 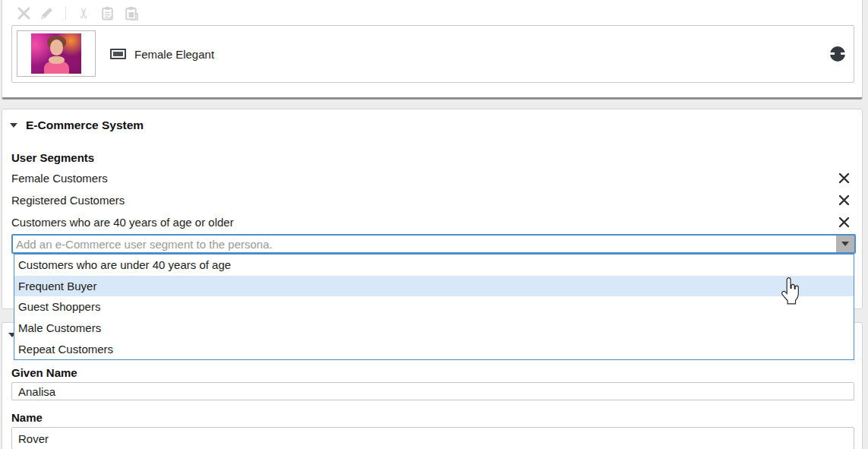 What do you see at coordinates (431, 201) in the screenshot?
I see `segment-list: Female Customers Registered Customers Cu…` at bounding box center [431, 201].